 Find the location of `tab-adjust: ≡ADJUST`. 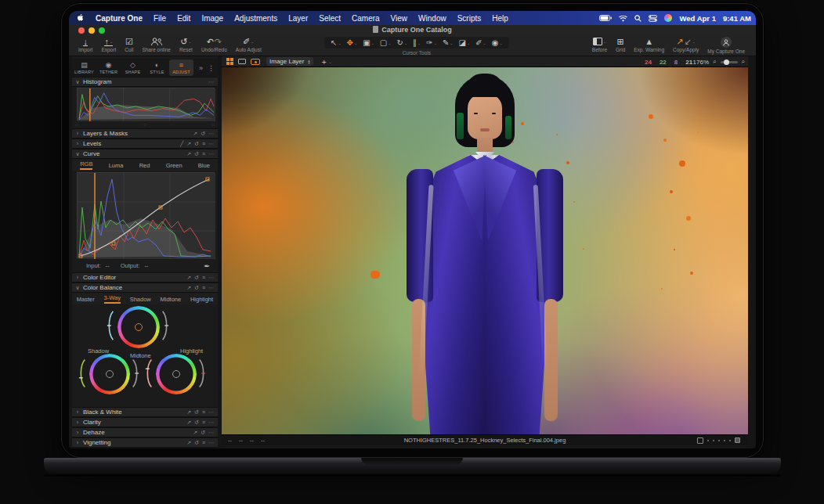

tab-adjust: ≡ADJUST is located at coordinates (182, 67).